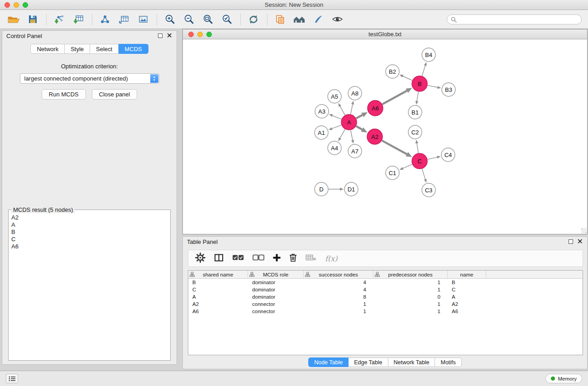 The image size is (588, 386). I want to click on zoom-selected-button, so click(227, 19).